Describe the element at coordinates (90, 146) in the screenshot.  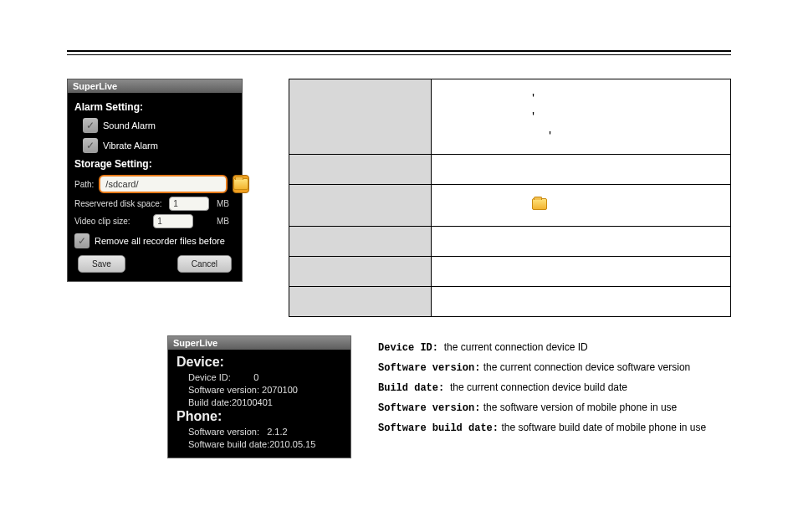
I see `vibrate-alarm-checkbox: ✓` at that location.